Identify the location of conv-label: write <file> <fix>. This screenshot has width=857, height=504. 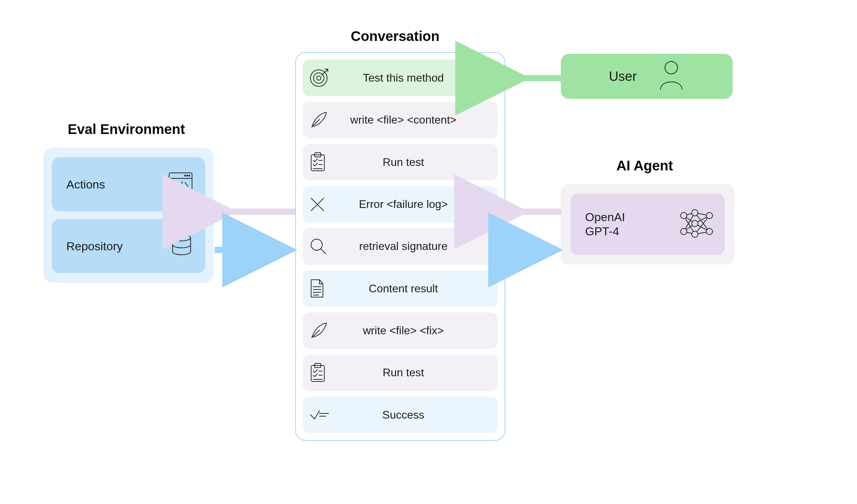
(417, 330).